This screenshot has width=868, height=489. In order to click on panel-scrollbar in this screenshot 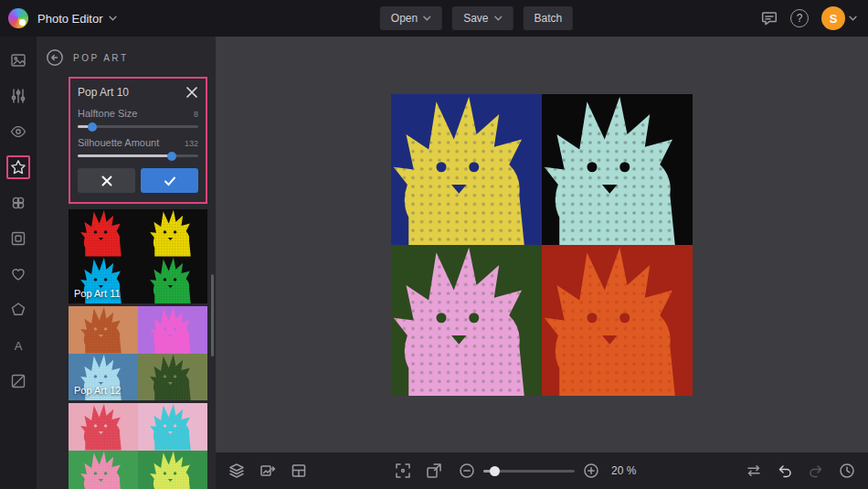, I will do `click(212, 315)`.